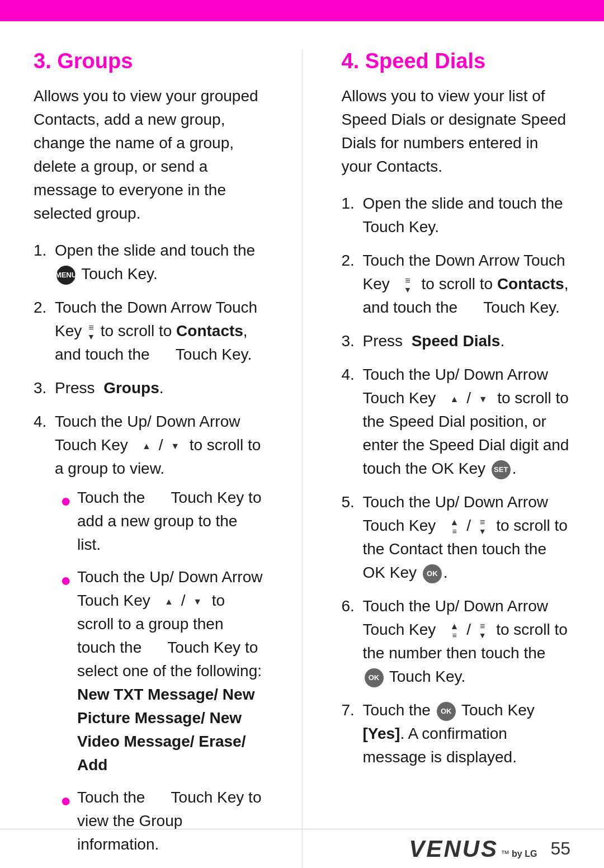 This screenshot has width=604, height=868. I want to click on column-divider, so click(302, 459).